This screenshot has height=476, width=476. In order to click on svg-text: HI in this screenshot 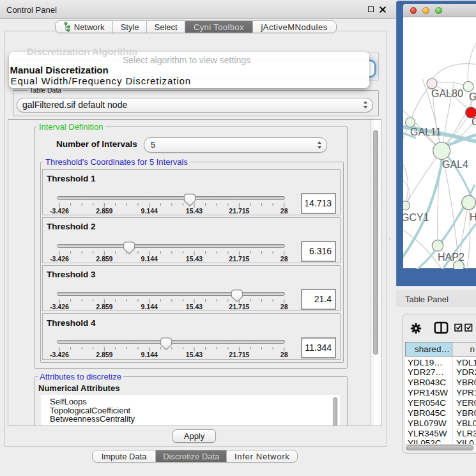, I will do `click(473, 217)`.